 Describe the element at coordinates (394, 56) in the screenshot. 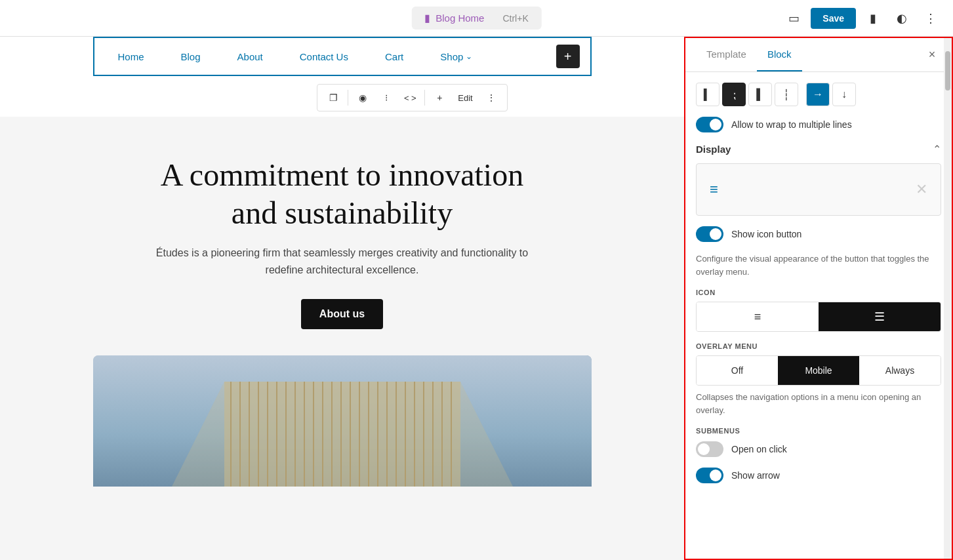

I see `nav-item-cart: Cart` at that location.